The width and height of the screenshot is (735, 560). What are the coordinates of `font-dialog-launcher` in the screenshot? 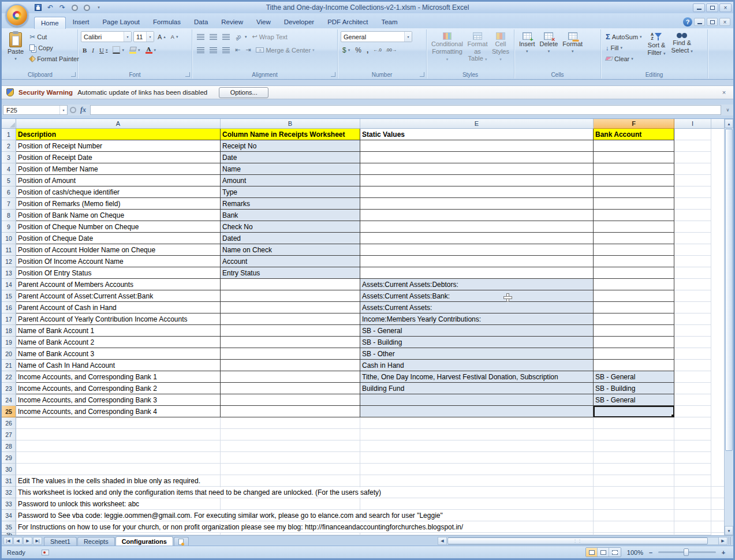 It's located at (188, 74).